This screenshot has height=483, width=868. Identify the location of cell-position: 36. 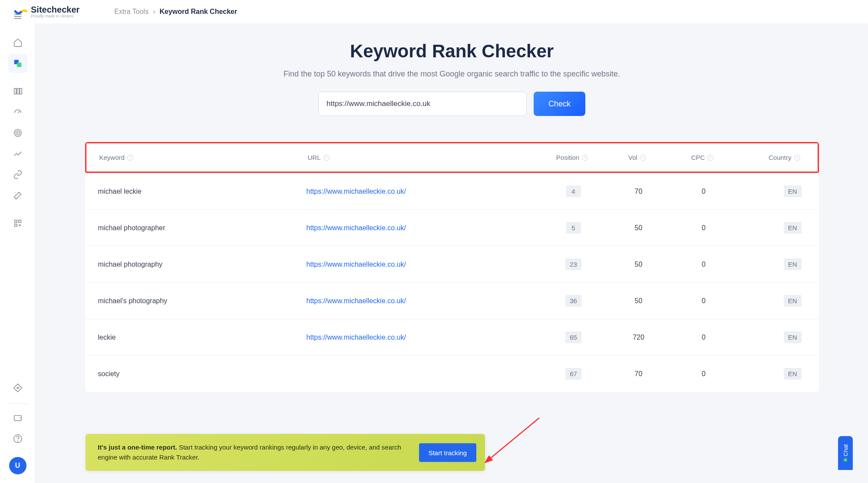
(574, 301).